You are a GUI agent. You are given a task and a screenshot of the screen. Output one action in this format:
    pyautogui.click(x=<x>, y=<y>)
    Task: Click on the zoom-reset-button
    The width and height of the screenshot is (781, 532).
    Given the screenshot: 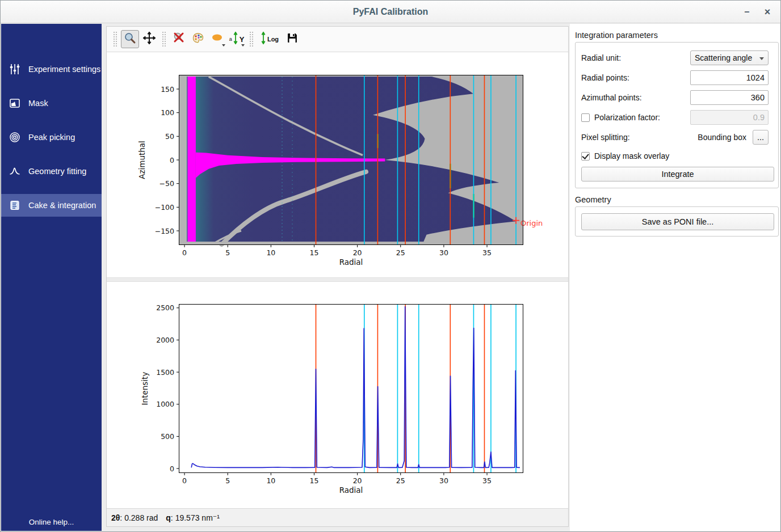 What is the action you would take?
    pyautogui.click(x=179, y=39)
    